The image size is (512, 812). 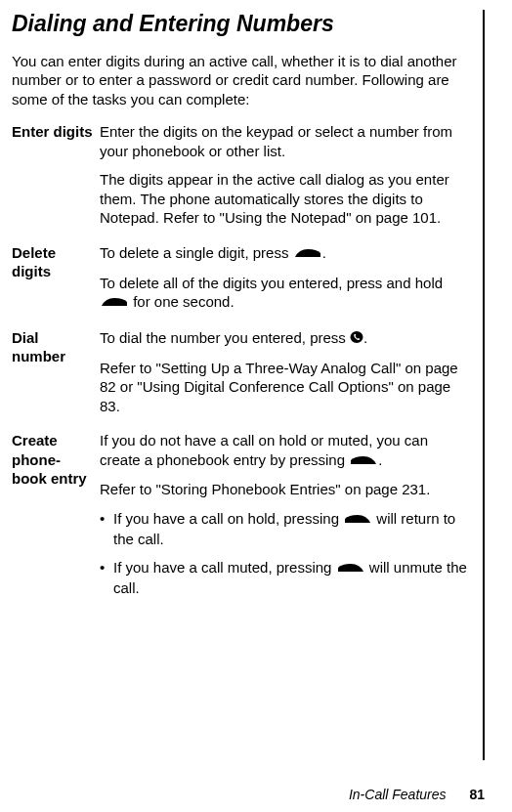 What do you see at coordinates (283, 529) in the screenshot?
I see `create-bullet-1: If you have a call on hold, pressing wil…` at bounding box center [283, 529].